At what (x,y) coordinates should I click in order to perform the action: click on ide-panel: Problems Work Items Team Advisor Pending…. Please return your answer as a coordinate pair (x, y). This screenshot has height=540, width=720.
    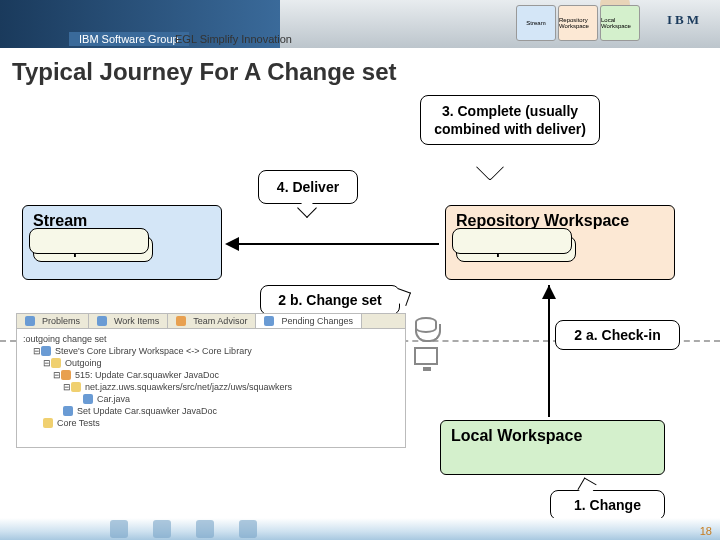
    Looking at the image, I should click on (211, 380).